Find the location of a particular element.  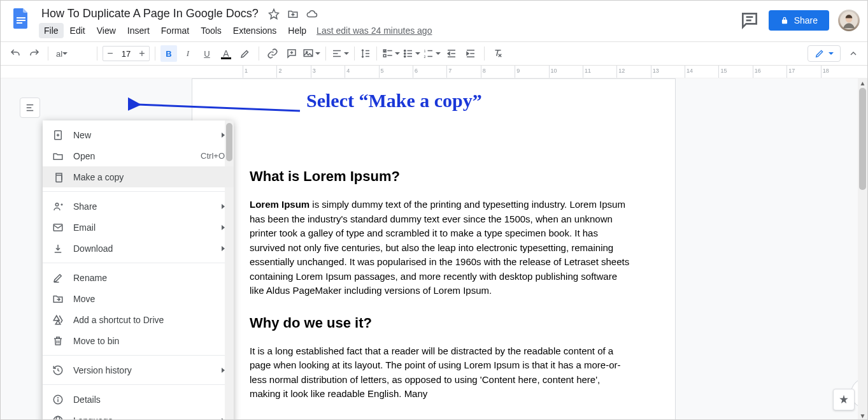

file-menu-move: Move is located at coordinates (138, 298).